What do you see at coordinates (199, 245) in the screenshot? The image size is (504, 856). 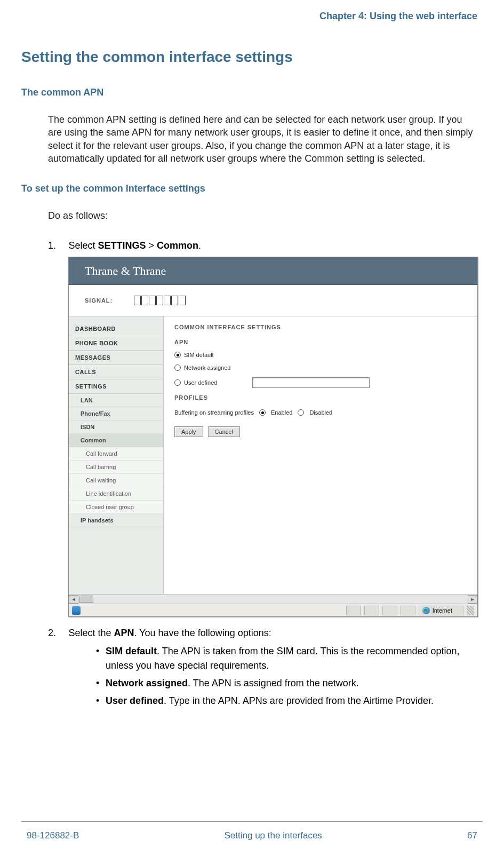 I see `step-1-post: .` at bounding box center [199, 245].